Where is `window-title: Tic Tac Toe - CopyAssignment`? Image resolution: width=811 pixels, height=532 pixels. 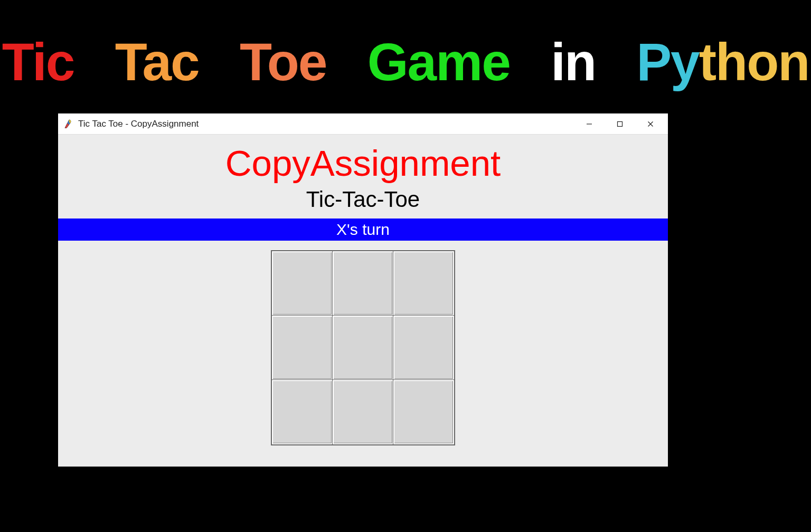 window-title: Tic Tac Toe - CopyAssignment is located at coordinates (326, 124).